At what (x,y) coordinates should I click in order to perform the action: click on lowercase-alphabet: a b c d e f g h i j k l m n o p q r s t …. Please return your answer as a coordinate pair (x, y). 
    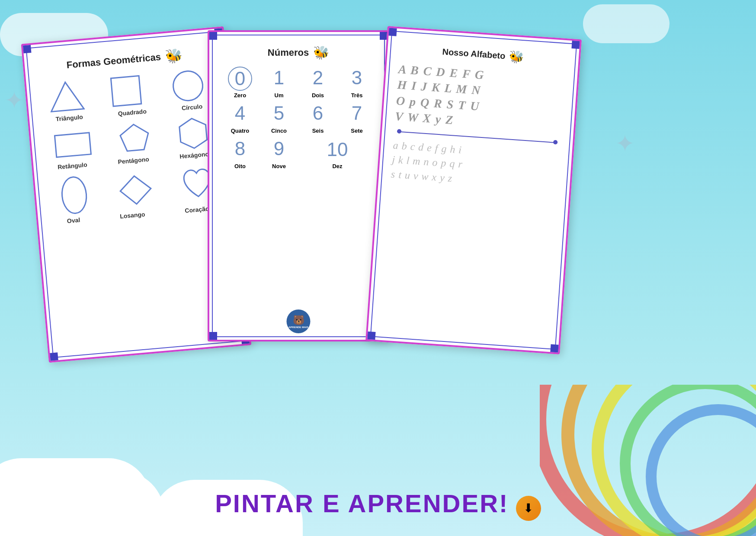
    Looking at the image, I should click on (476, 166).